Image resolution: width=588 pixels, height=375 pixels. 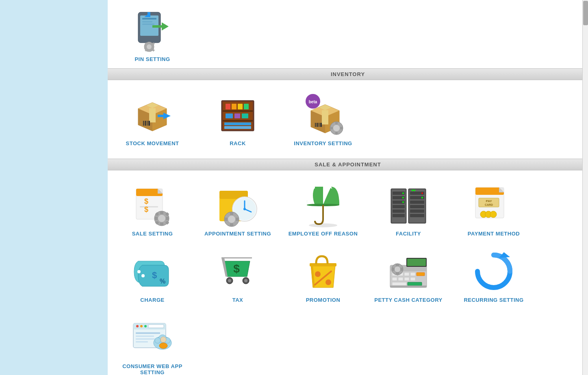 I want to click on pin-setting-label: PIN SETTING, so click(x=152, y=59).